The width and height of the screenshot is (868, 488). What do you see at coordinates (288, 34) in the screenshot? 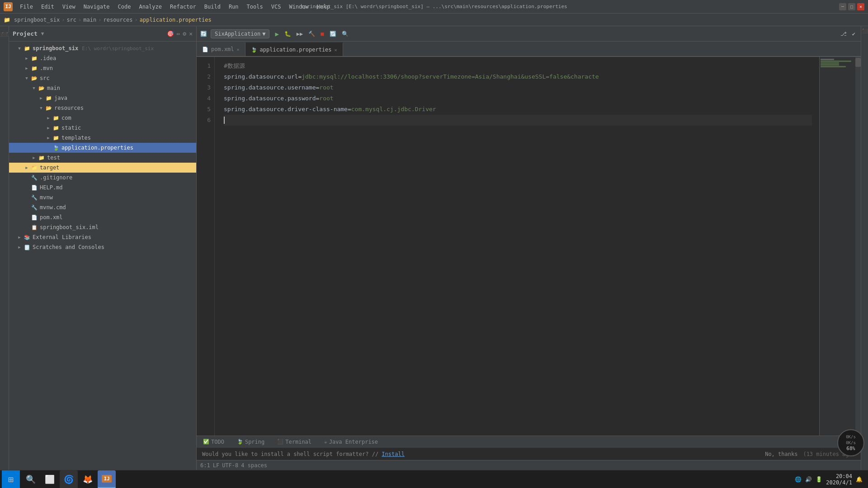
I see `debug-button: 🐛` at bounding box center [288, 34].